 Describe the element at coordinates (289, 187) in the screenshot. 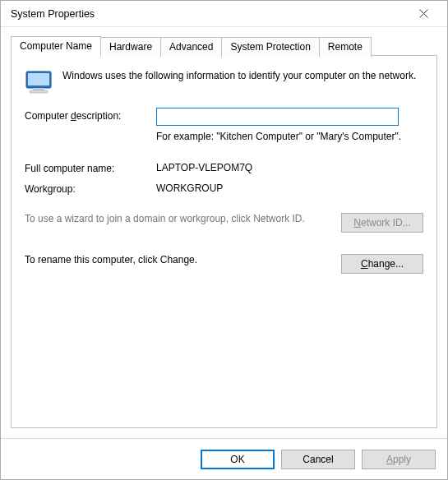

I see `workgroup-value: WORKGROUP` at that location.